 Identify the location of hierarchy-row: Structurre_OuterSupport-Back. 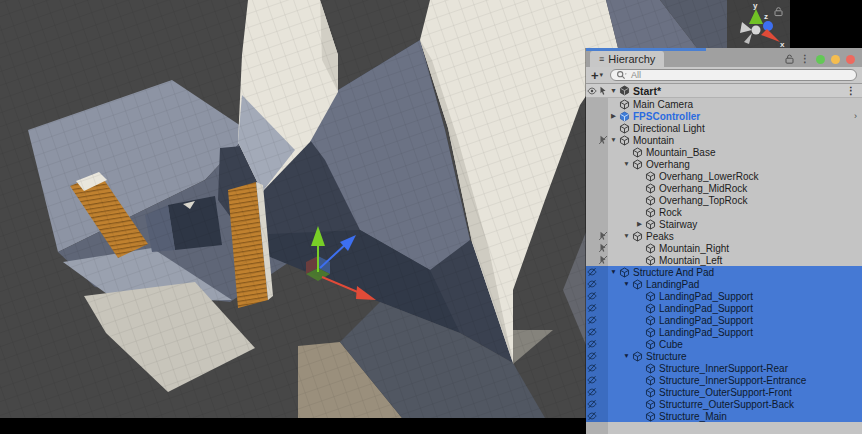
(724, 404).